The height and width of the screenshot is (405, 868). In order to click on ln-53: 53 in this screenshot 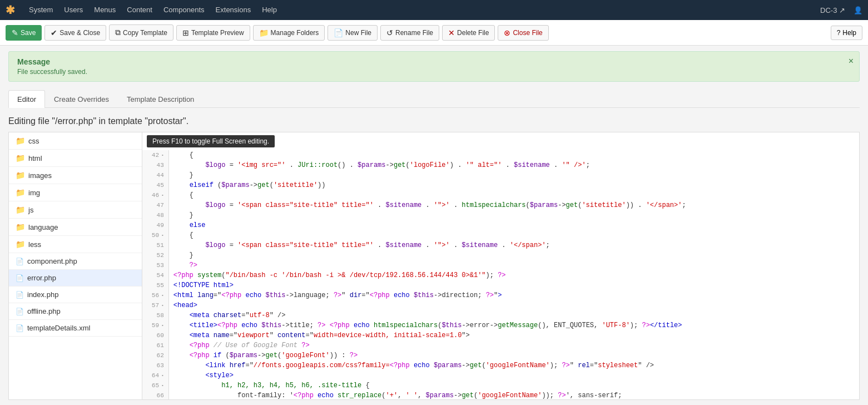, I will do `click(156, 265)`.